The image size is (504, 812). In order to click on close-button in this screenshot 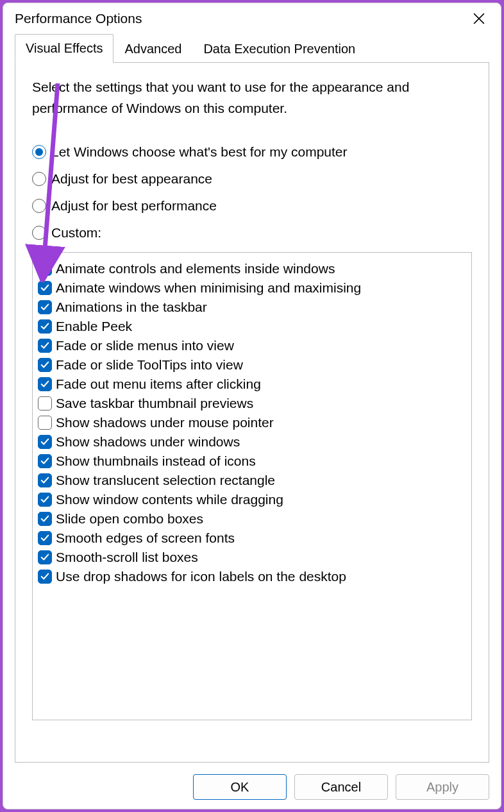, I will do `click(479, 19)`.